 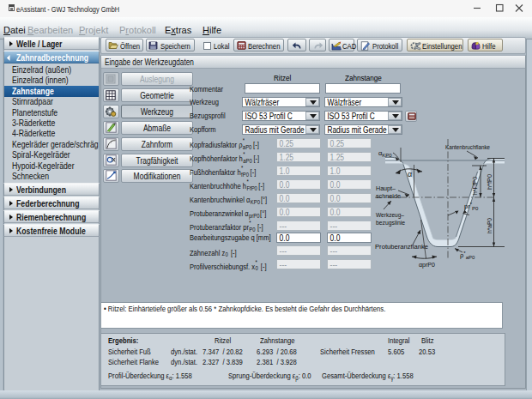 I want to click on svg-text: h*fP0, so click(x=489, y=182).